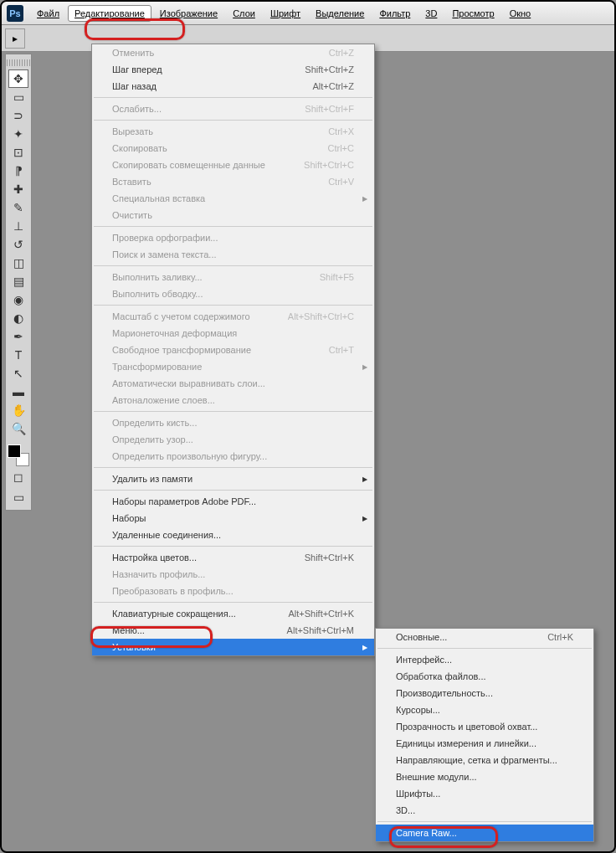  I want to click on ps-logo: Ps, so click(15, 13).